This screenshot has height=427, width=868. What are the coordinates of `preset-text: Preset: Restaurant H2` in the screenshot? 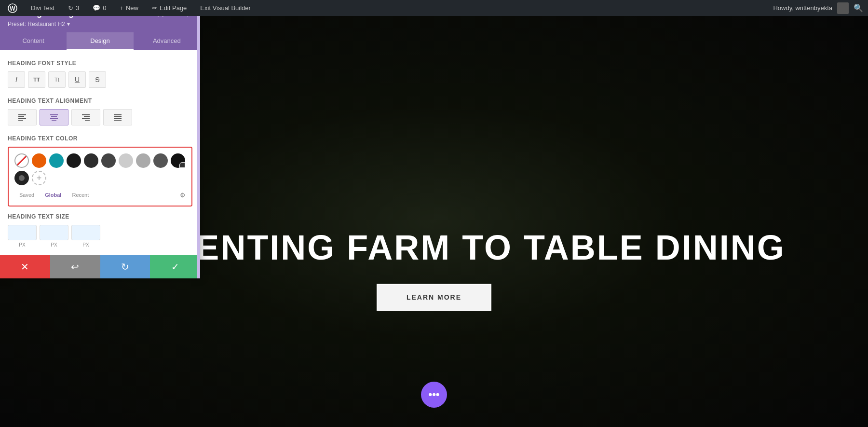 It's located at (37, 24).